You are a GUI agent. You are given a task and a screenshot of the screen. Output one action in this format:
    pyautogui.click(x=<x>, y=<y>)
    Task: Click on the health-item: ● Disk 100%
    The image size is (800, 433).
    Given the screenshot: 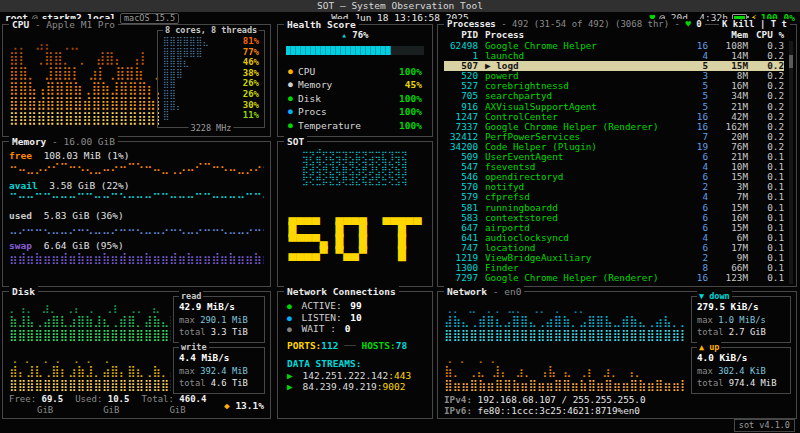 What is the action you would take?
    pyautogui.click(x=355, y=98)
    